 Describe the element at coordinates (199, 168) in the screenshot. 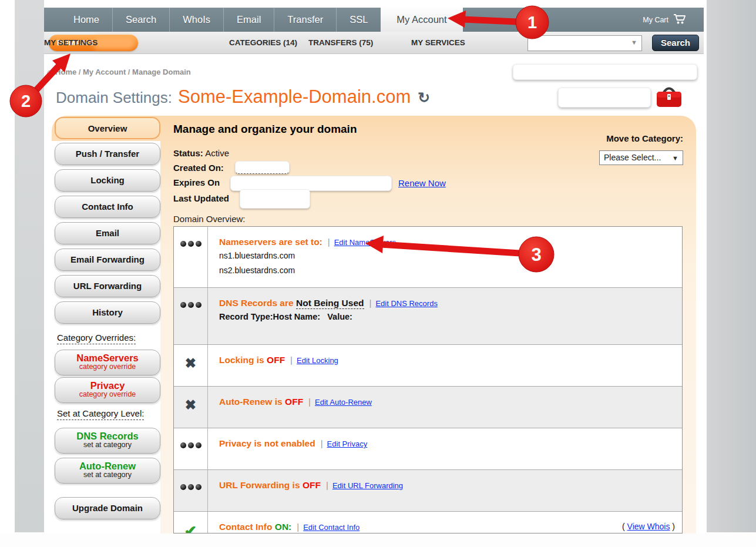

I see `created-line: Created On:` at that location.